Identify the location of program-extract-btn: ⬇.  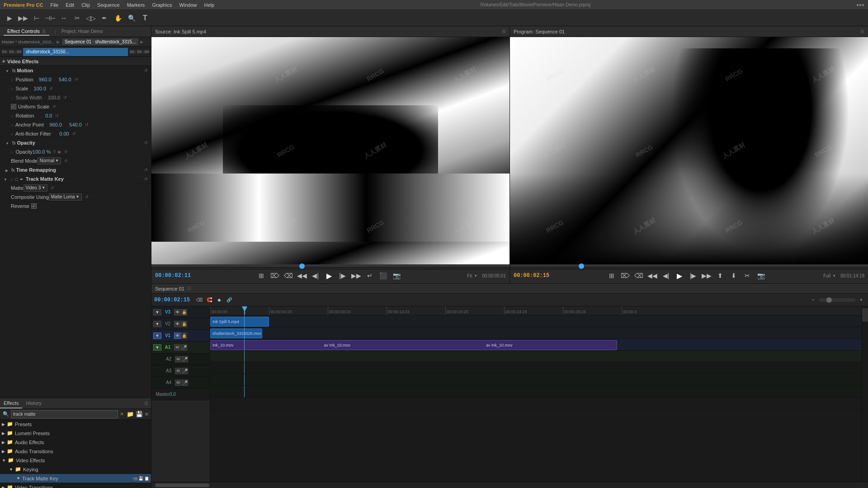
(734, 276).